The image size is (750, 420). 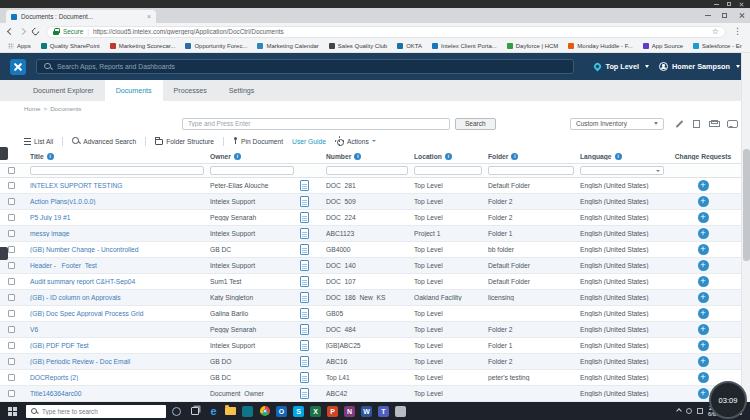 What do you see at coordinates (120, 346) in the screenshot?
I see `document-title-link: (GB) PDF PDF Test` at bounding box center [120, 346].